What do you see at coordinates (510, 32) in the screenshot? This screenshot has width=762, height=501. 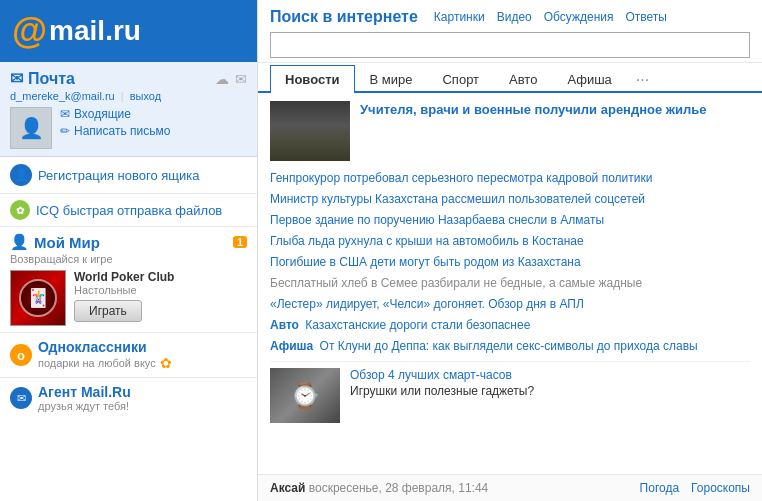 I see `search-area: Поиск в интернете Картинки Видео Обсужде…` at bounding box center [510, 32].